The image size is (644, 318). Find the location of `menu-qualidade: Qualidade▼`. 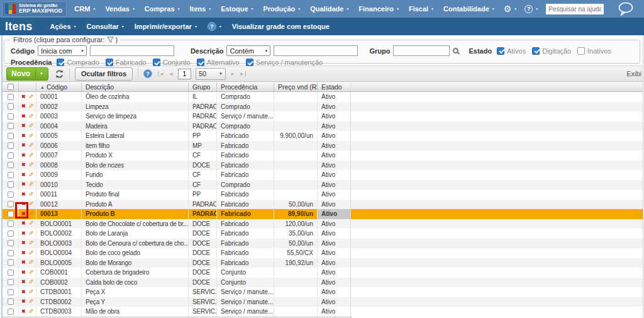

menu-qualidade: Qualidade▼ is located at coordinates (330, 9).